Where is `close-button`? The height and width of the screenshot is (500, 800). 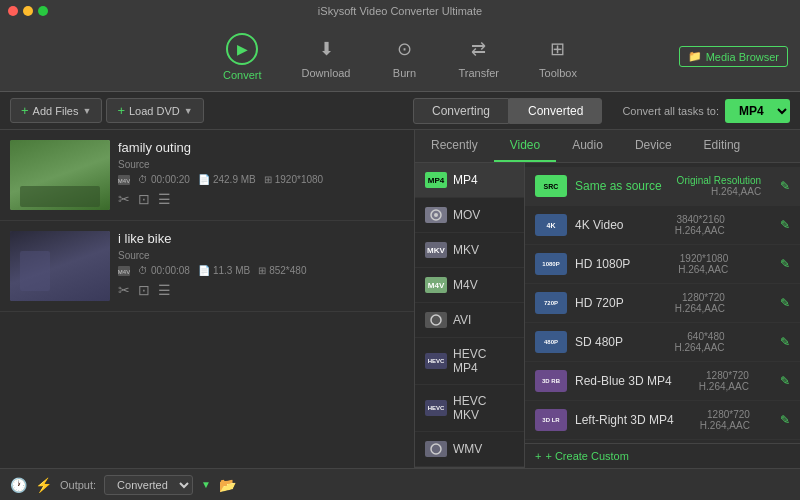
close-button is located at coordinates (13, 11).